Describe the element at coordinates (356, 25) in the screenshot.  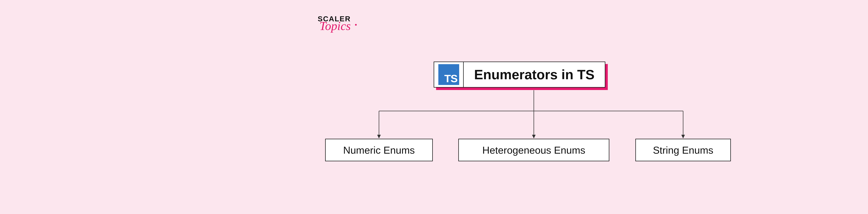
I see `logo-dot-decoration` at that location.